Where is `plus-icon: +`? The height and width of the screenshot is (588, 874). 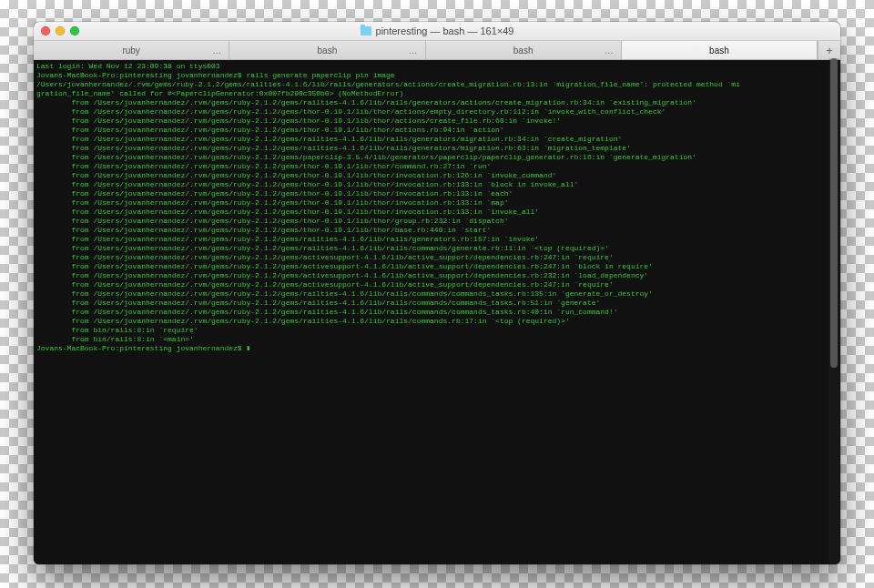 plus-icon: + is located at coordinates (829, 51).